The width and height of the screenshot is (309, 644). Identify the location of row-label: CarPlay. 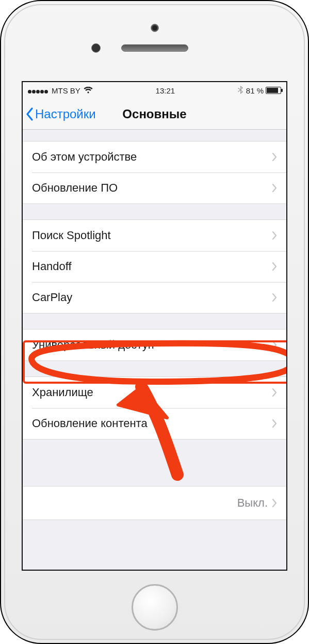
(52, 297).